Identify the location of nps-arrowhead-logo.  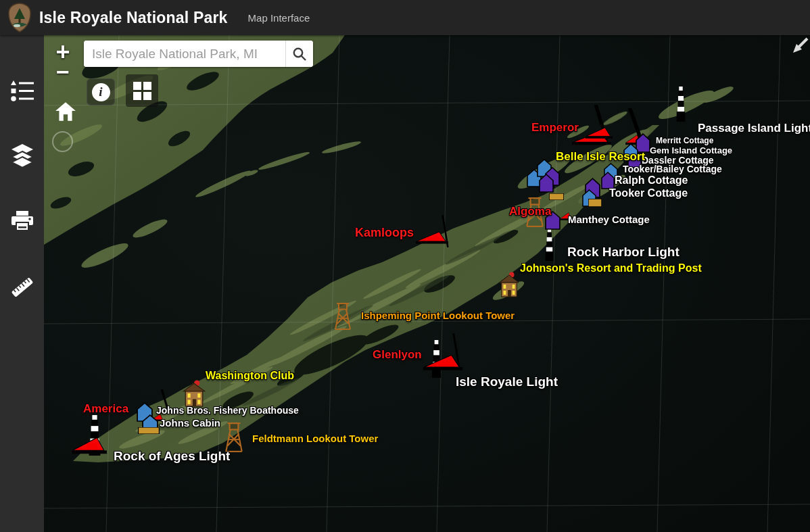
(20, 18).